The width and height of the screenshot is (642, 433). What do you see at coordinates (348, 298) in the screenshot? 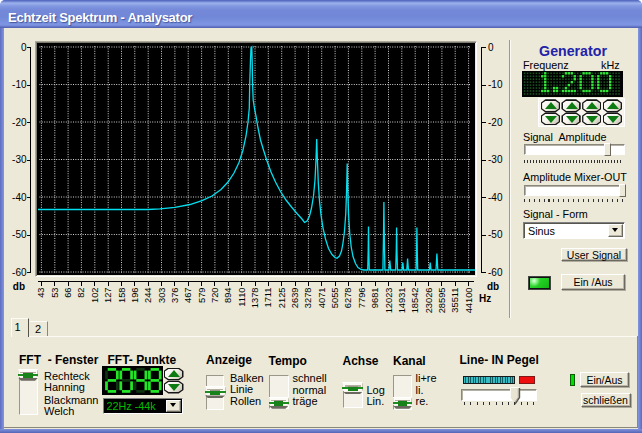
I see `svg-text: 6278` at bounding box center [348, 298].